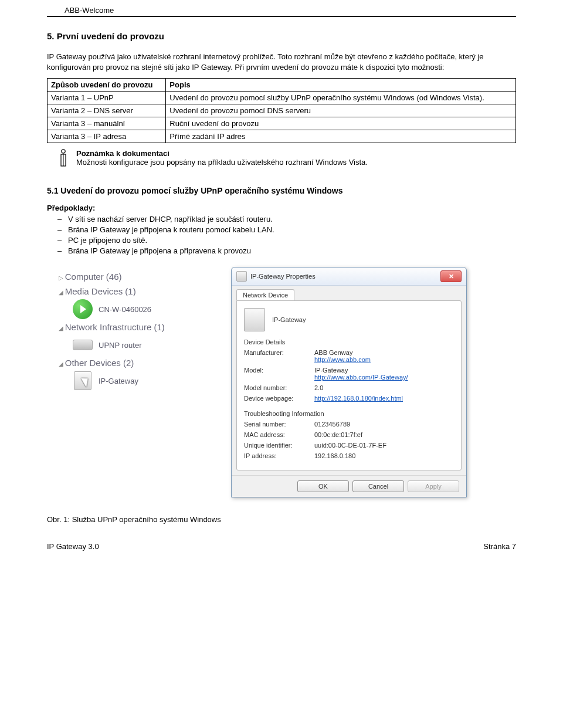 This screenshot has height=728, width=563. I want to click on router-icon, so click(83, 345).